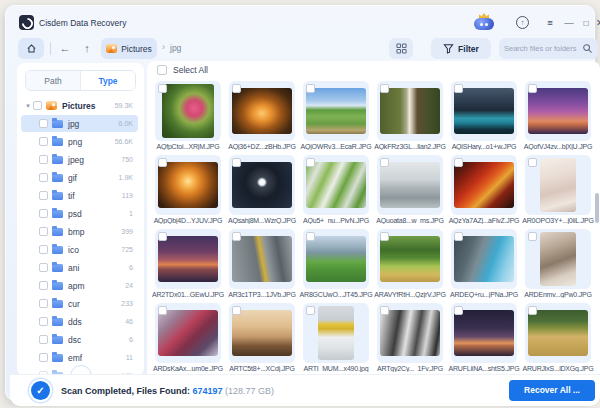 This screenshot has width=600, height=408. What do you see at coordinates (80, 304) in the screenshot?
I see `sidebar-item-cur: cur 233` at bounding box center [80, 304].